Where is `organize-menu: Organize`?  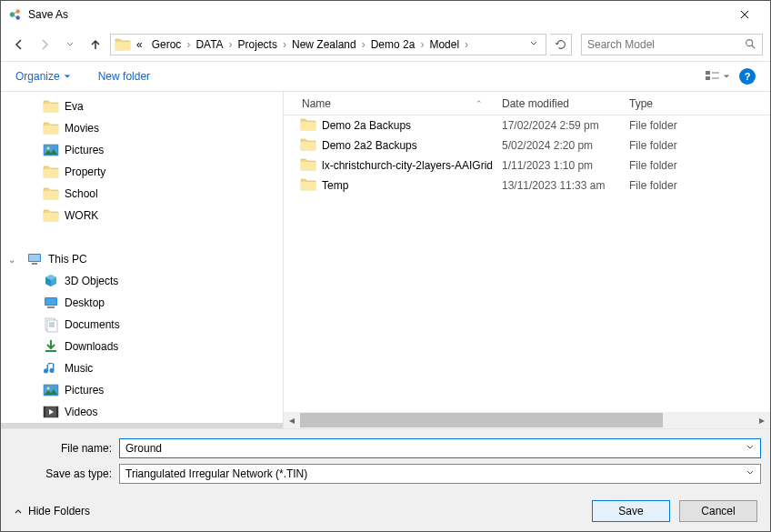 organize-menu: Organize is located at coordinates (44, 76).